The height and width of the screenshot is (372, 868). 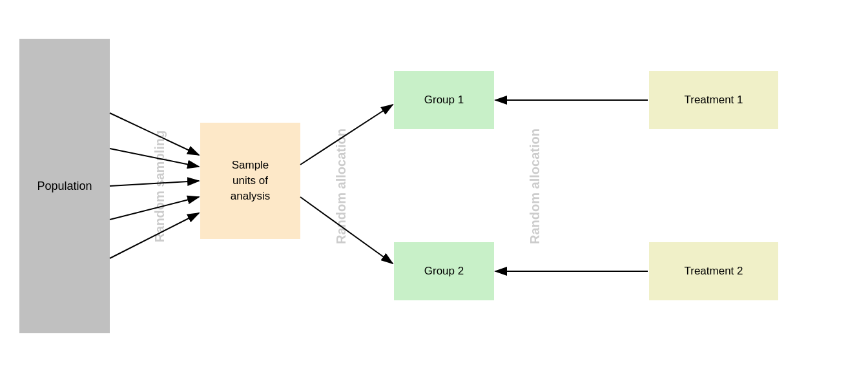 I want to click on group2-box: Group 2, so click(x=444, y=271).